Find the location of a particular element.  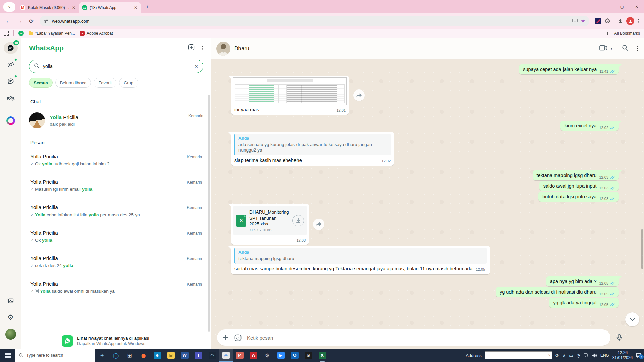

incoming-file-message: X DHARU_Monitoring SPT Tahunan 2025.xlsx… is located at coordinates (270, 224).